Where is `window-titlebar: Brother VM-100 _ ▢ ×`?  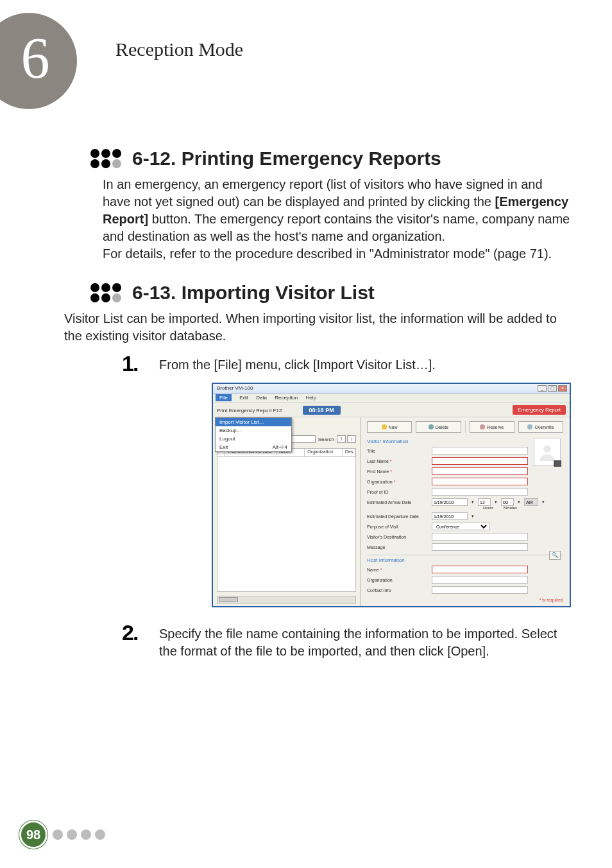
window-titlebar: Brother VM-100 _ ▢ × is located at coordinates (391, 389).